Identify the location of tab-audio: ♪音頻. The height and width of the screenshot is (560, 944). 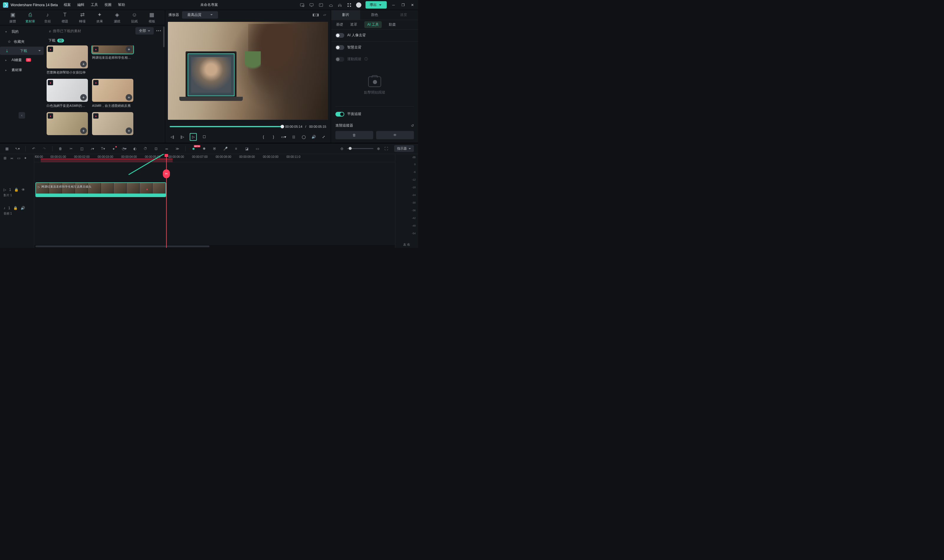
(48, 18).